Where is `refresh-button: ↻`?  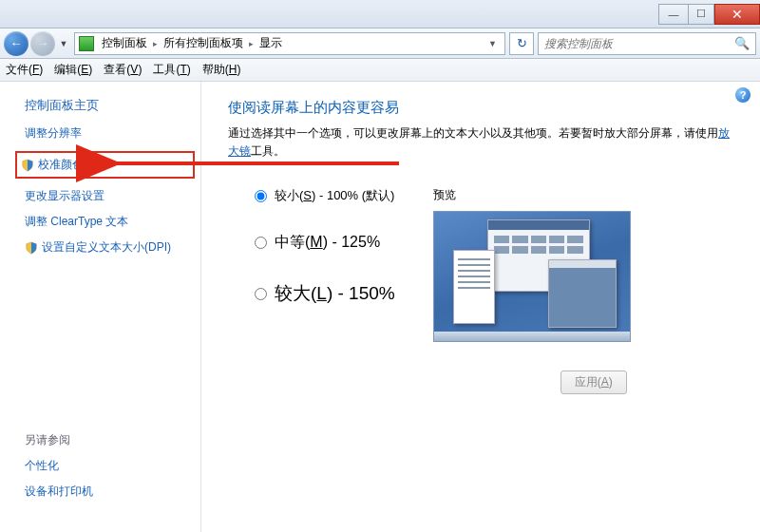 refresh-button: ↻ is located at coordinates (522, 44).